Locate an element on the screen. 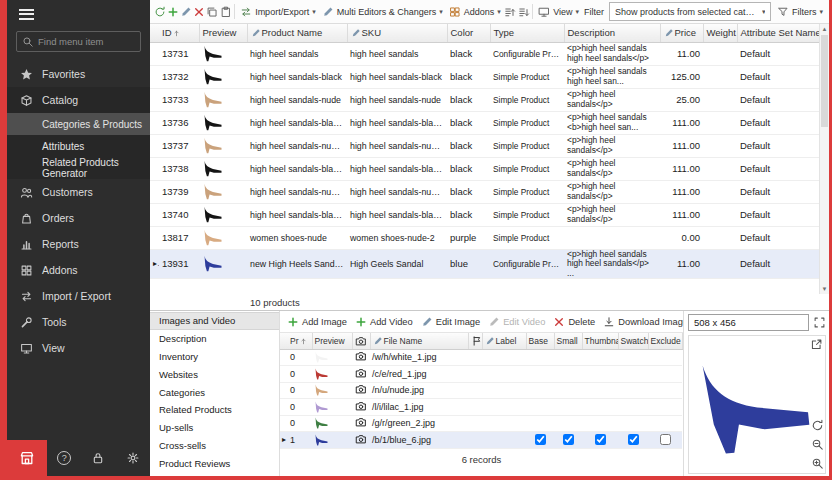 The width and height of the screenshot is (832, 480). scroll-thumb is located at coordinates (824, 81).